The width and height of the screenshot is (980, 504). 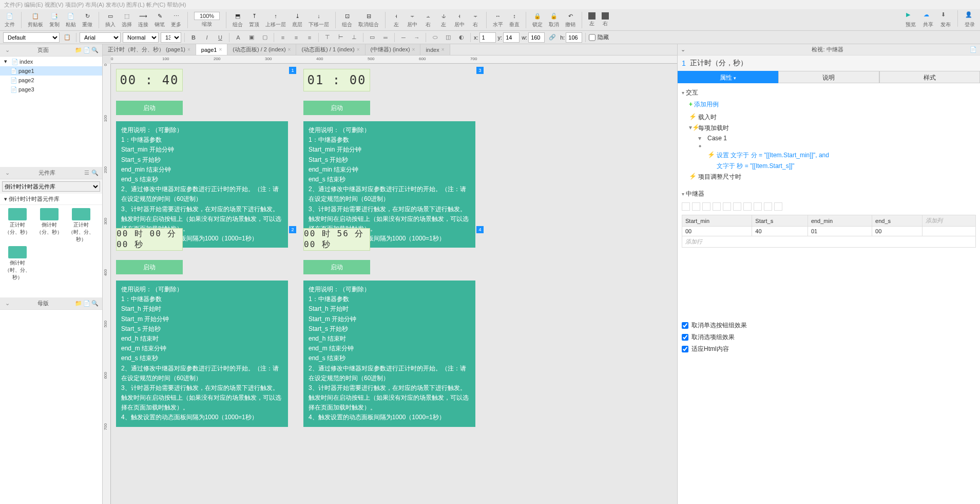 What do you see at coordinates (337, 80) in the screenshot?
I see `timer-display: 01 : 00` at bounding box center [337, 80].